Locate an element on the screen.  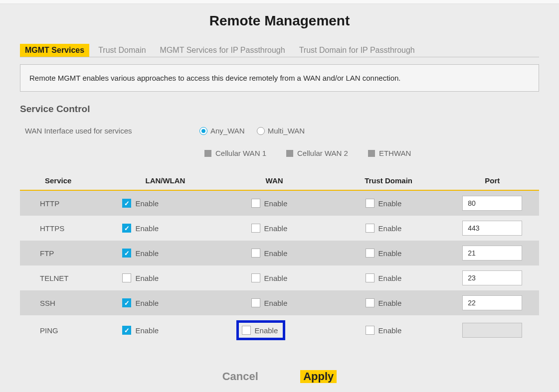
ssh-trust-checkbox: Enable is located at coordinates (389, 303).